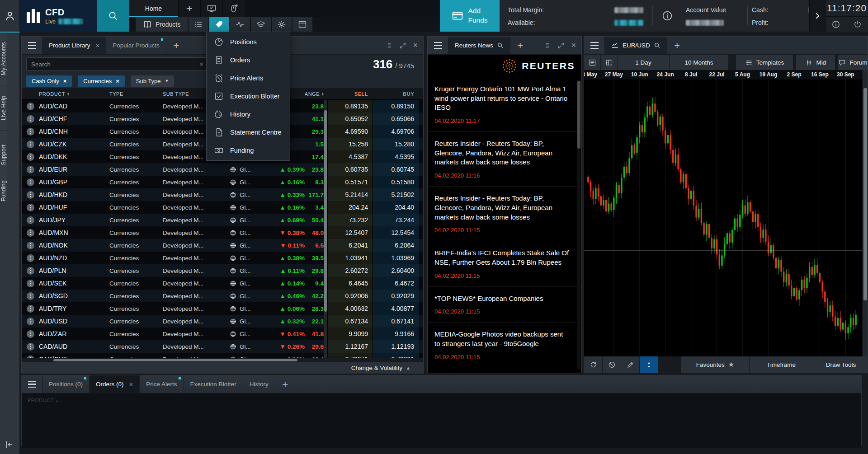 This screenshot has height=454, width=868. What do you see at coordinates (261, 24) in the screenshot?
I see `education-button` at bounding box center [261, 24].